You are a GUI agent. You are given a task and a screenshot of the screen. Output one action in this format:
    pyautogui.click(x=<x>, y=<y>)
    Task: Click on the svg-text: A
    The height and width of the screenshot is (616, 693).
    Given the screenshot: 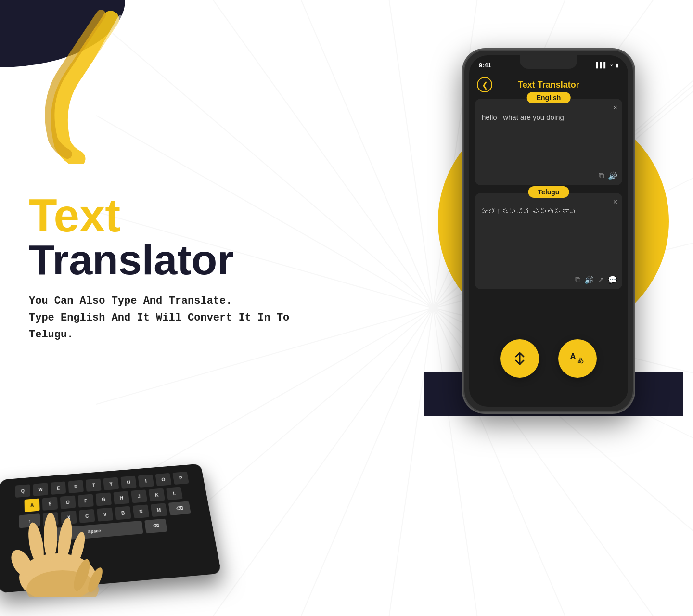 What is the action you would take?
    pyautogui.click(x=573, y=357)
    